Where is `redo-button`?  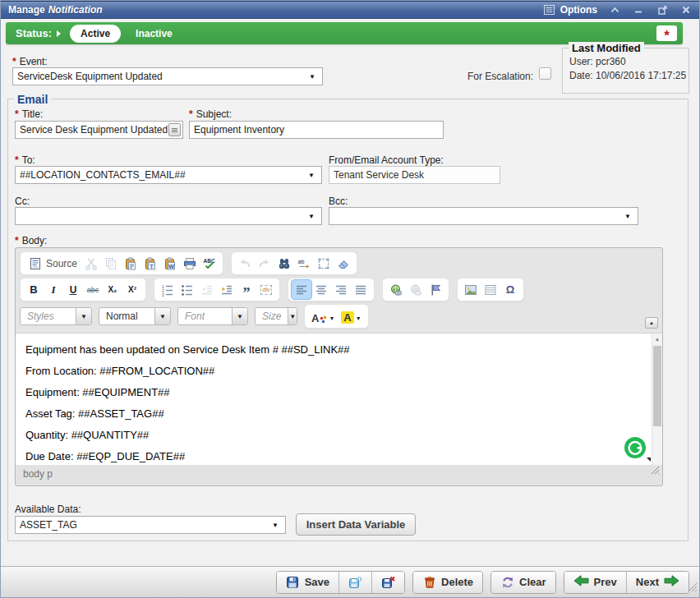
redo-button is located at coordinates (265, 263).